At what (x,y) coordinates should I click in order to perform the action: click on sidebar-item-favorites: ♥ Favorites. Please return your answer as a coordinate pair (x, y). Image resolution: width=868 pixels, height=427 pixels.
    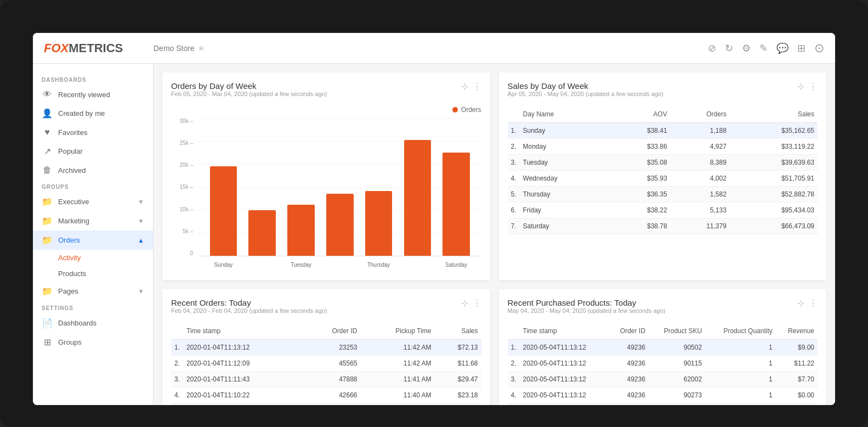
    Looking at the image, I should click on (93, 132).